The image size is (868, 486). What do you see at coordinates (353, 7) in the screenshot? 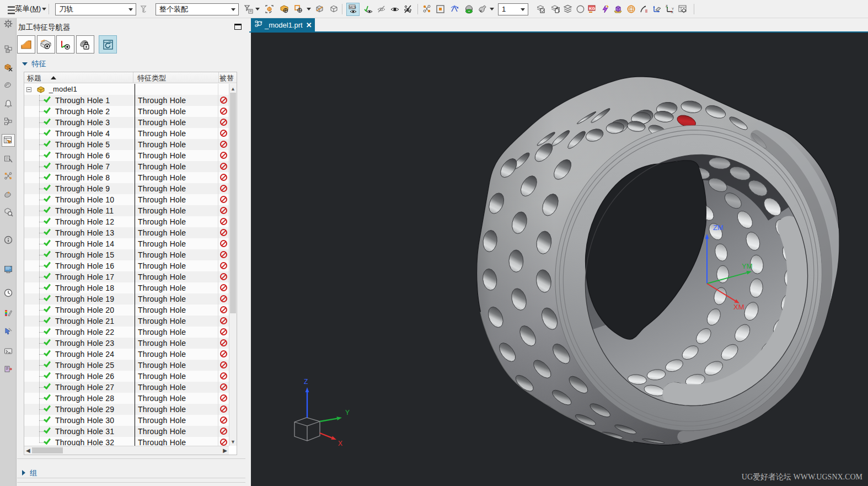
I see `svg-text: MCS` at bounding box center [353, 7].